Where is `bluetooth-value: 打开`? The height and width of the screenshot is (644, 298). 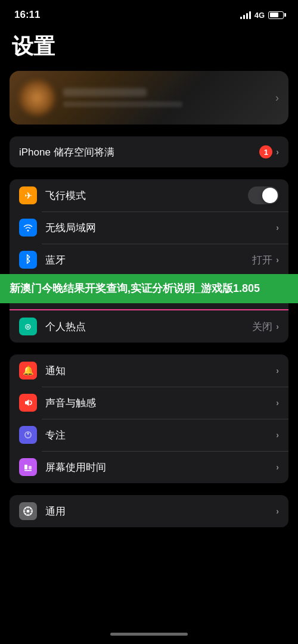 bluetooth-value: 打开 is located at coordinates (262, 260).